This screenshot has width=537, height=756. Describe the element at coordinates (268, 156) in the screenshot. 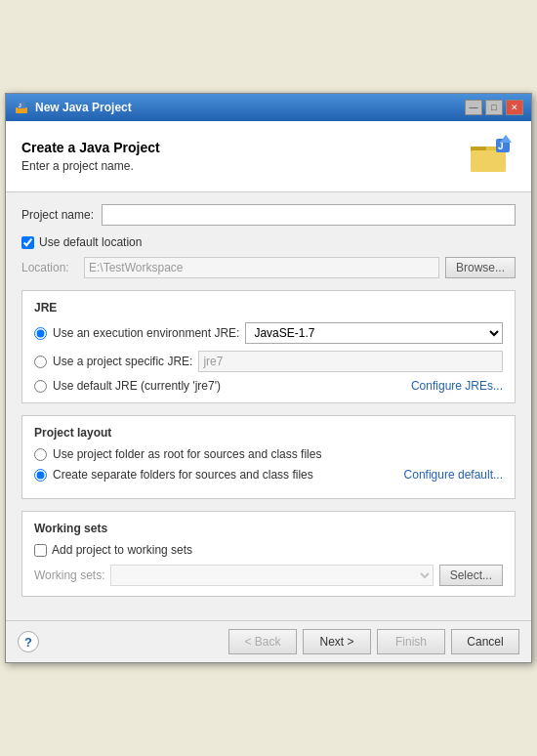

I see `header-area: Create a Java Project Enter a project na…` at that location.